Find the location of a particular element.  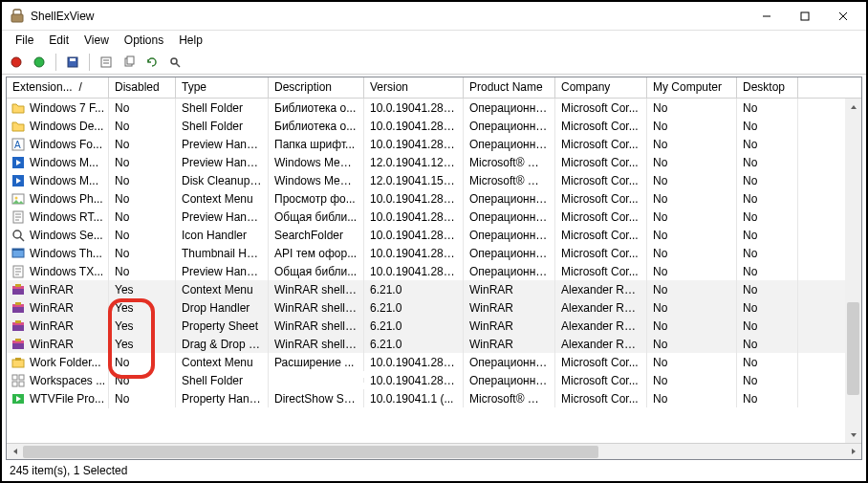

cell-company: Alexander Ros... is located at coordinates (601, 308).